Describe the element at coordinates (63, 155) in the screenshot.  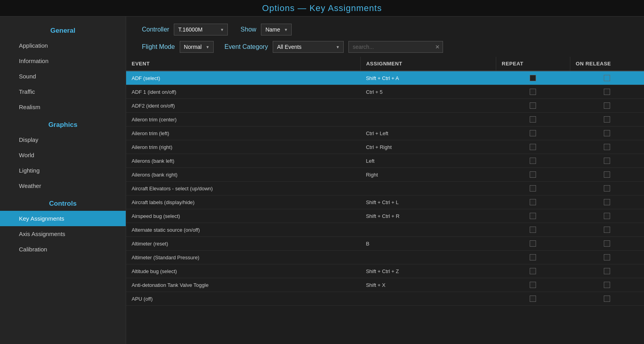
I see `sidebar-item-world: World` at that location.